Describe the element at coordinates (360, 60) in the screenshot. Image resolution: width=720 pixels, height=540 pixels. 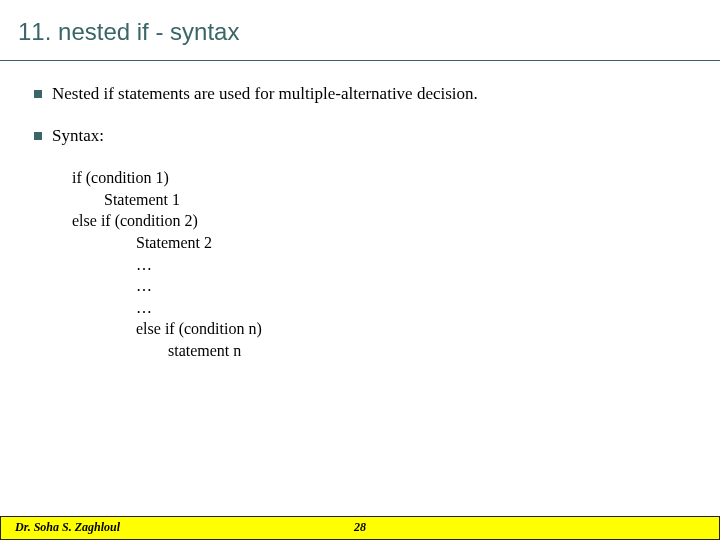
I see `title-divider` at that location.